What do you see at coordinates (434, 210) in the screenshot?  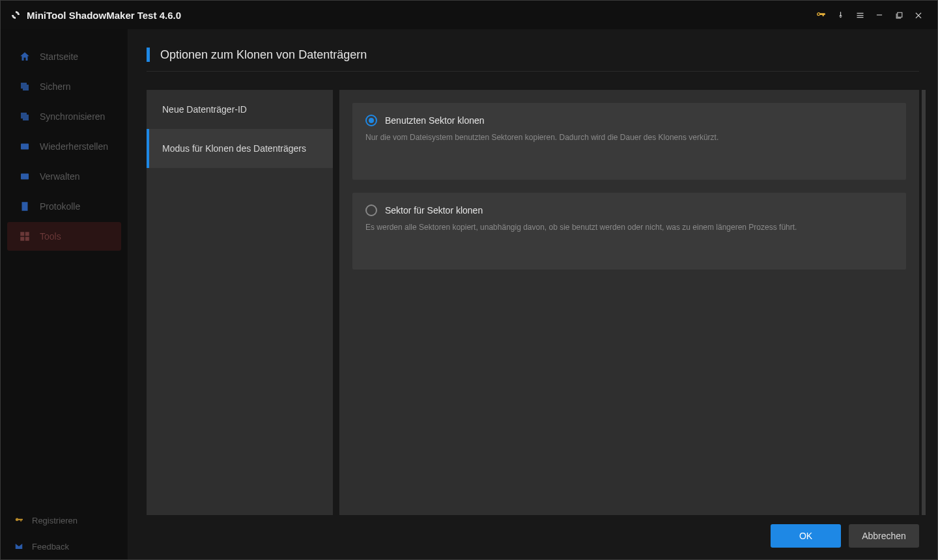 I see `radio-label: Sektor für Sektor klonen` at bounding box center [434, 210].